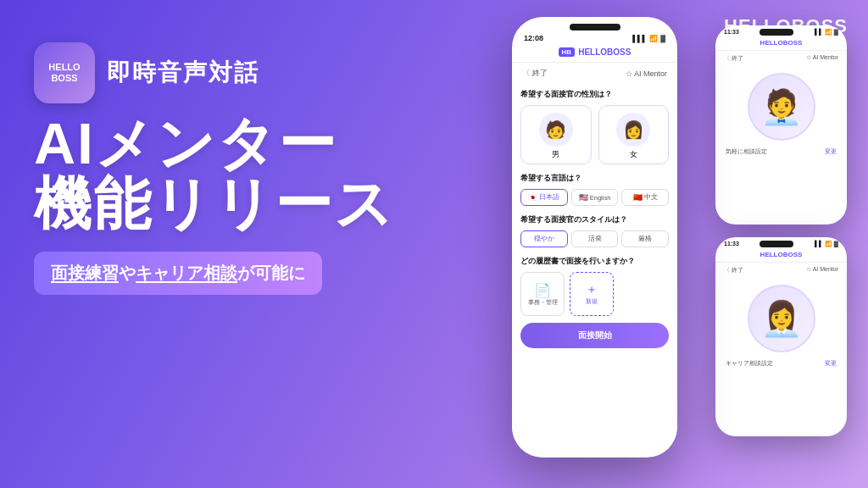  What do you see at coordinates (595, 261) in the screenshot?
I see `resume-question: どの履歴書で面接を行いますか？` at bounding box center [595, 261].